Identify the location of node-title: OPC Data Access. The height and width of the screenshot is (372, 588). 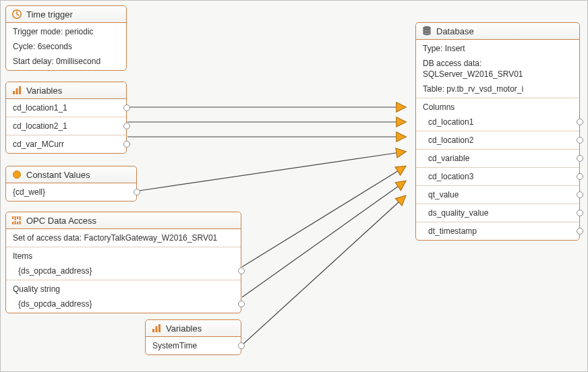
(61, 221).